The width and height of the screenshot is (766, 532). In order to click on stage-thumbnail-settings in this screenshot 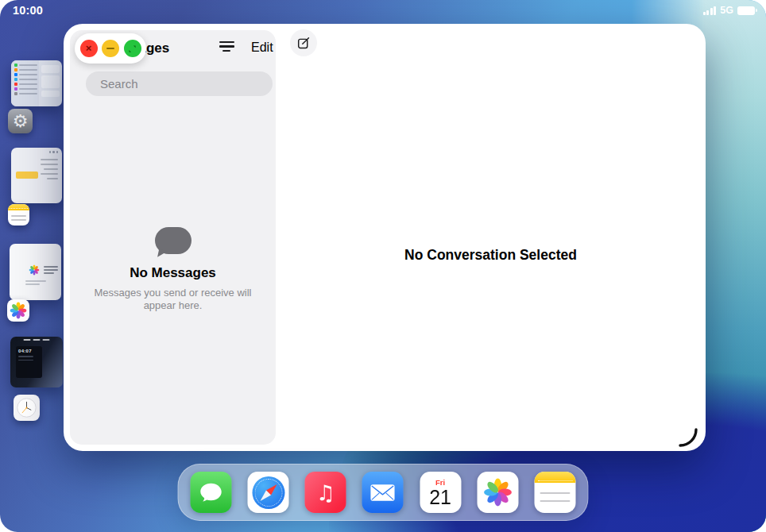, I will do `click(37, 83)`.